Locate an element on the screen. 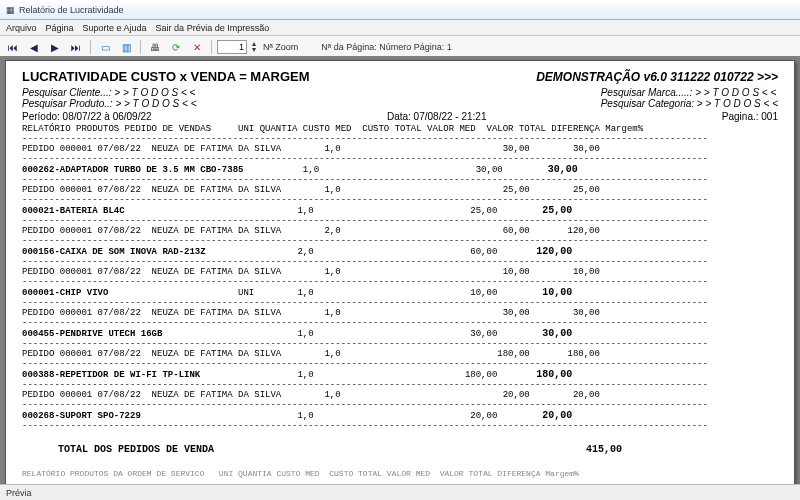 Image resolution: width=800 pixels, height=500 pixels. filter-categoria: Pesquisar Categoria: > > T O D O S < < is located at coordinates (690, 104).